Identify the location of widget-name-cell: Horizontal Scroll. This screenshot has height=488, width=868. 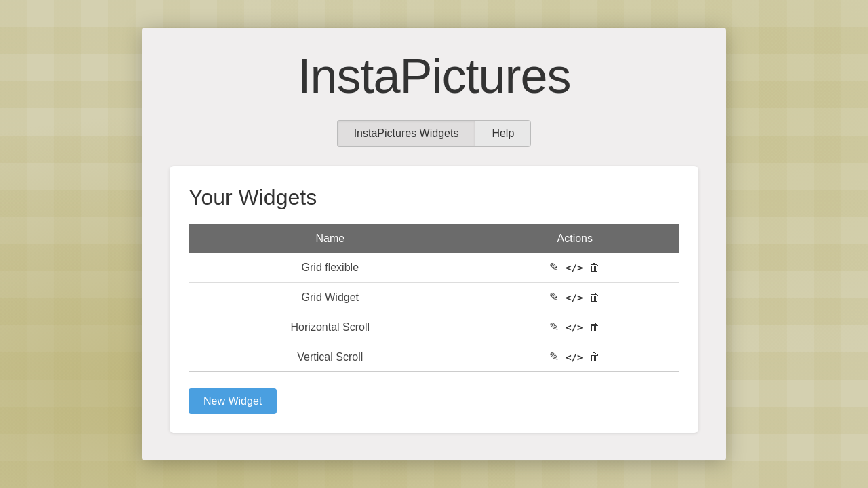
(330, 327).